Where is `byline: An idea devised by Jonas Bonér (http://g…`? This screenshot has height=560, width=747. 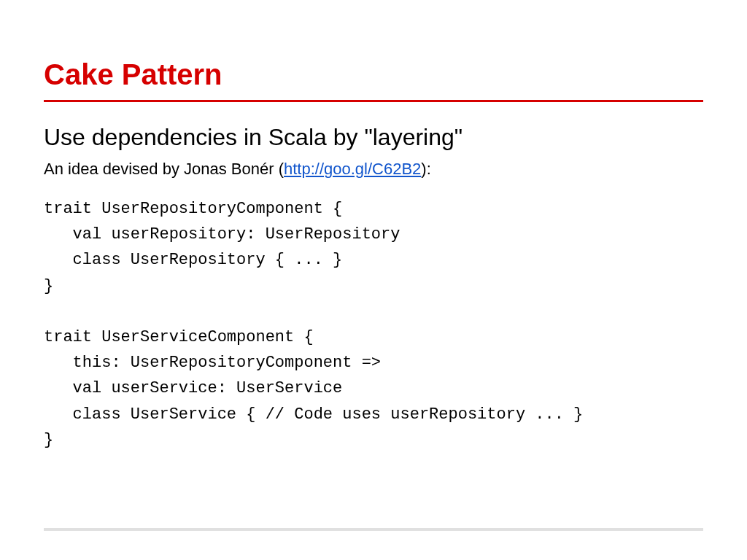
byline: An idea devised by Jonas Bonér (http://g… is located at coordinates (374, 169).